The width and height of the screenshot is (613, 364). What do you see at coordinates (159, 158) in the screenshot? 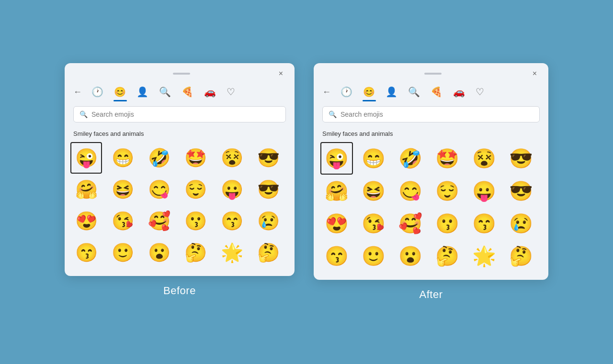
I see `before-emoji-2: 🤣` at bounding box center [159, 158].